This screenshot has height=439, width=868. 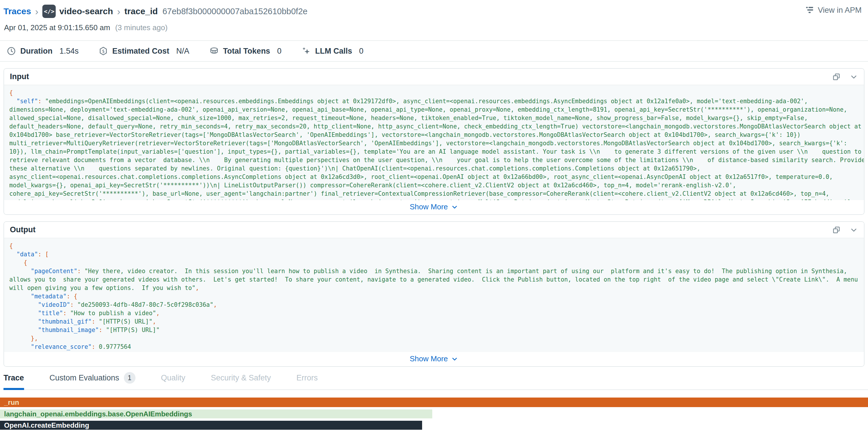 What do you see at coordinates (433, 28) in the screenshot?
I see `trace-timestamp-row: Apr 01, 2025 at 9:01:15.650 am (3 minute…` at bounding box center [433, 28].